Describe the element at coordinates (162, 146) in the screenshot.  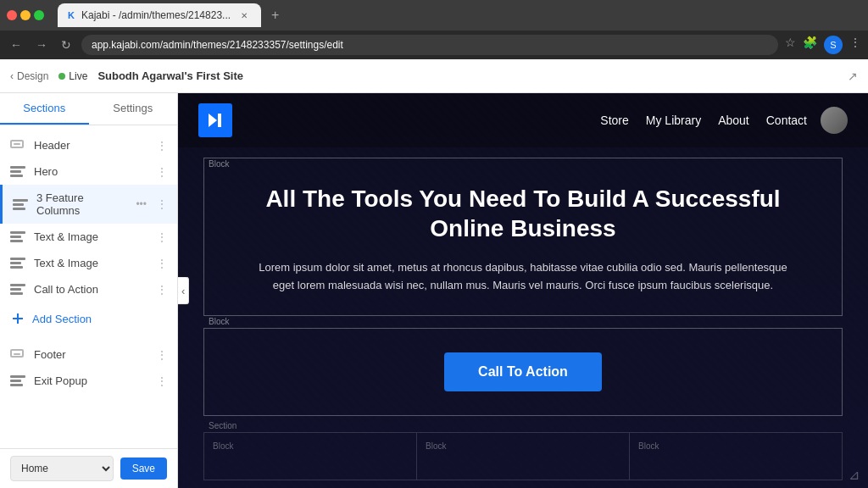
I see `drag-handle-header: ⋮` at that location.